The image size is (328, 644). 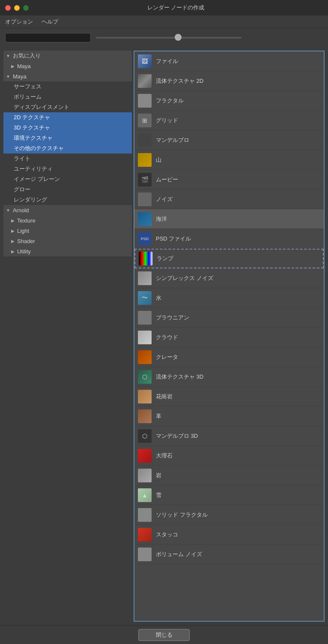 What do you see at coordinates (39, 148) in the screenshot?
I see `tree-item-other-texture-label: その他のテクスチャ` at bounding box center [39, 148].